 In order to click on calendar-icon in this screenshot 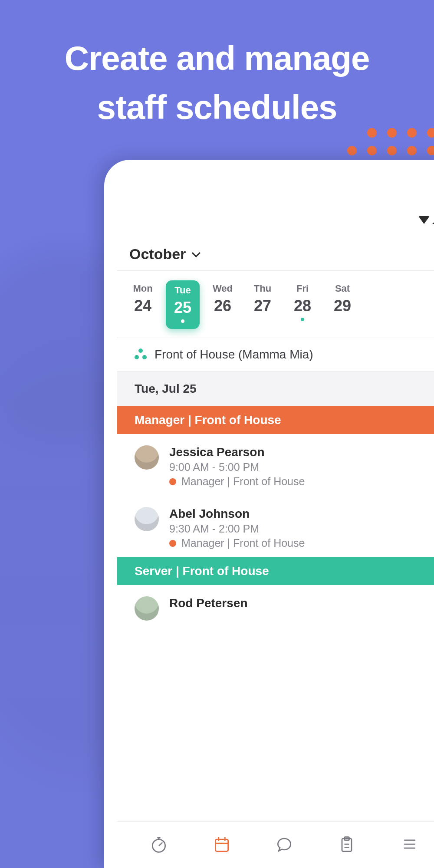, I will do `click(222, 844)`.